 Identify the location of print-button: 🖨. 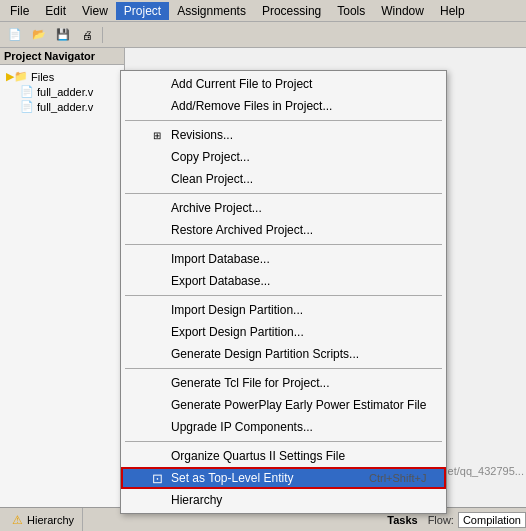
(87, 35).